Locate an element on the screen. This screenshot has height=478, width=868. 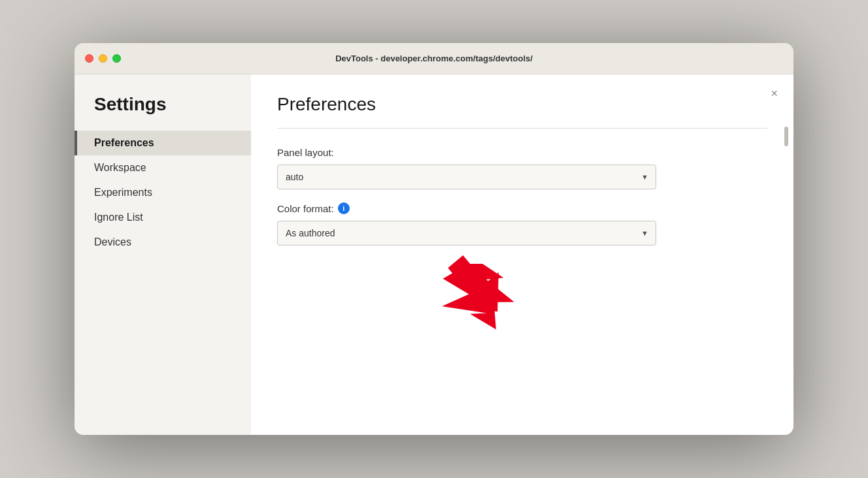
minimize-traffic-light is located at coordinates (103, 59).